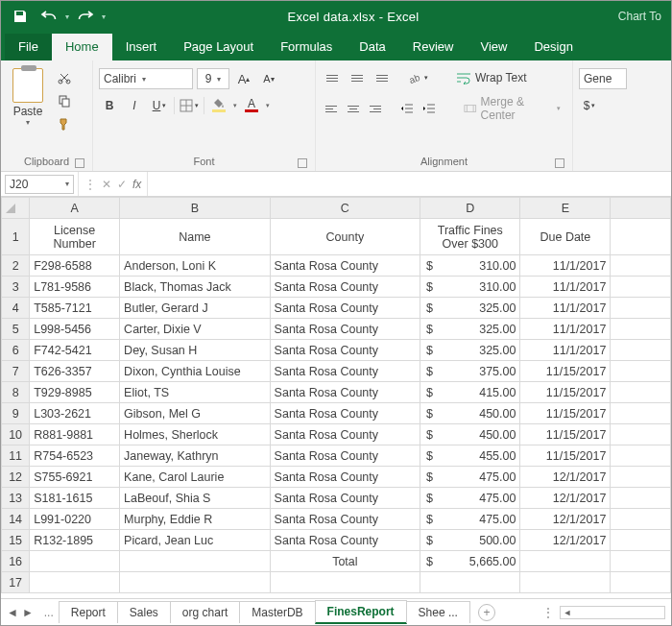 The width and height of the screenshot is (672, 626). I want to click on sheet-nav-next-icon: ►, so click(28, 613).